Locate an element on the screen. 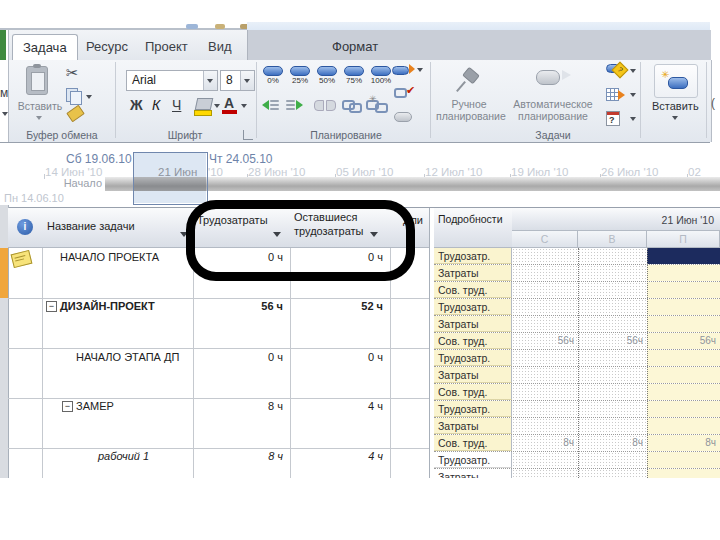 This screenshot has width=720, height=540. day-header-mon: П is located at coordinates (684, 240).